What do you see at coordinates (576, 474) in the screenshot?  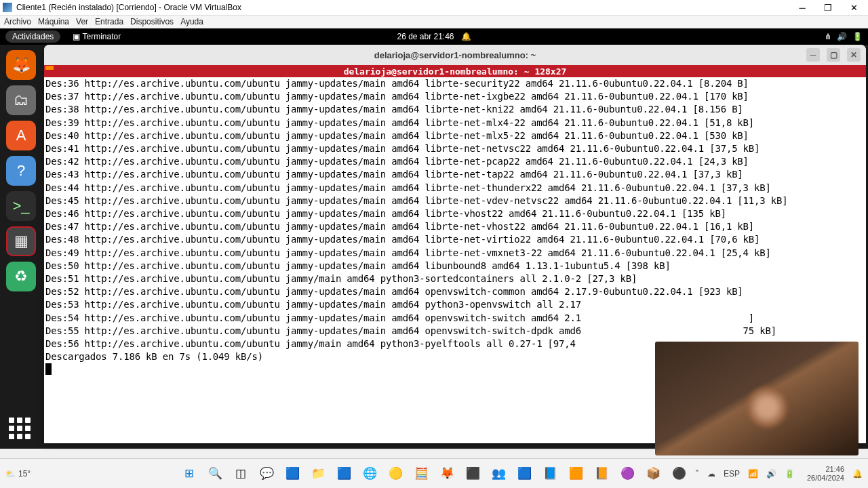 I see `taskbar-app-5: 🟧` at bounding box center [576, 474].